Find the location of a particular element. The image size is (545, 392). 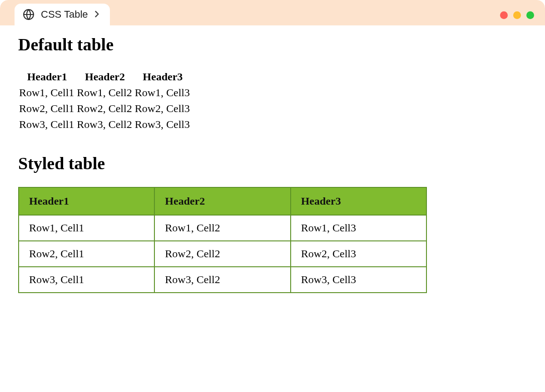

window-close-button is located at coordinates (504, 15).